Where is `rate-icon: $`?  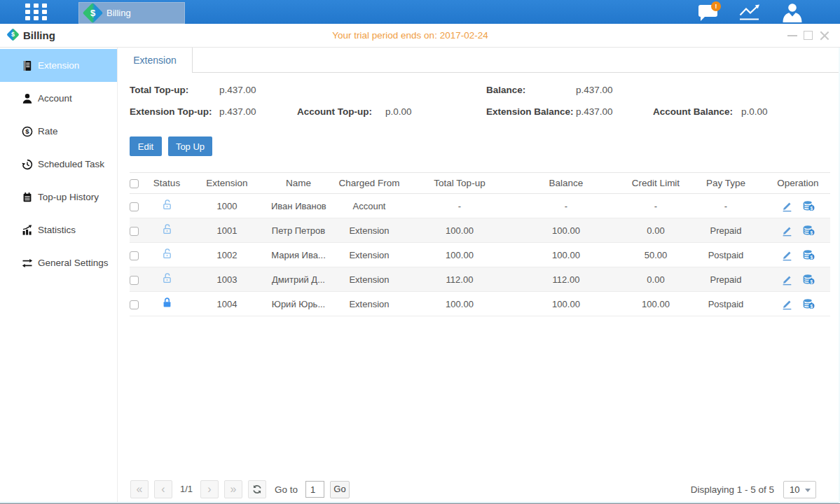 rate-icon: $ is located at coordinates (27, 132).